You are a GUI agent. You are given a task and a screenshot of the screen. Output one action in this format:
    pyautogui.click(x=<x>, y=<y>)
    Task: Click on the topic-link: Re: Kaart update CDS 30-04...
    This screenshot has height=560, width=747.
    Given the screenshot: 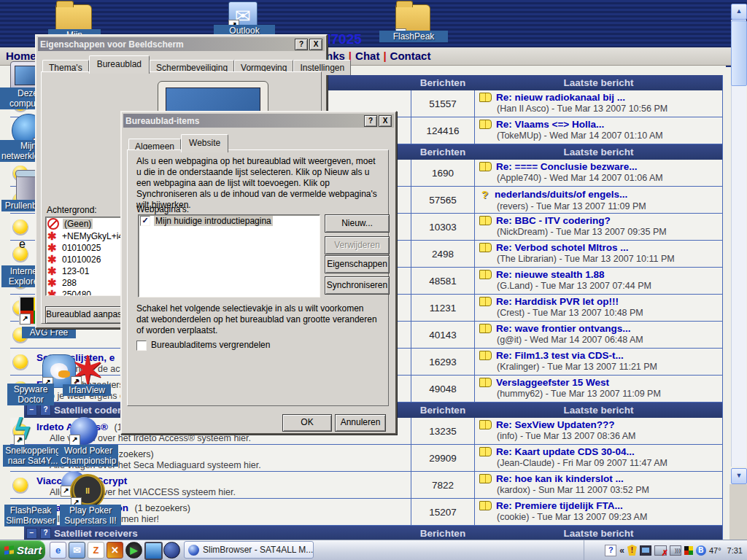 What is the action you would take?
    pyautogui.click(x=565, y=452)
    